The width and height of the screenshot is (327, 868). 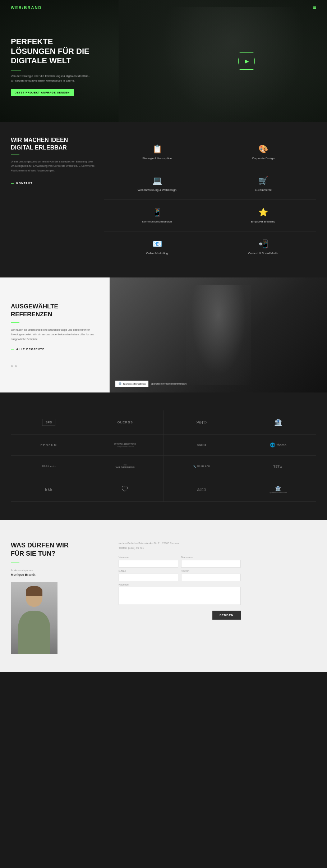 What do you see at coordinates (202, 467) in the screenshot?
I see `client-logo-wurlack: 🔧WURLACK` at bounding box center [202, 467].